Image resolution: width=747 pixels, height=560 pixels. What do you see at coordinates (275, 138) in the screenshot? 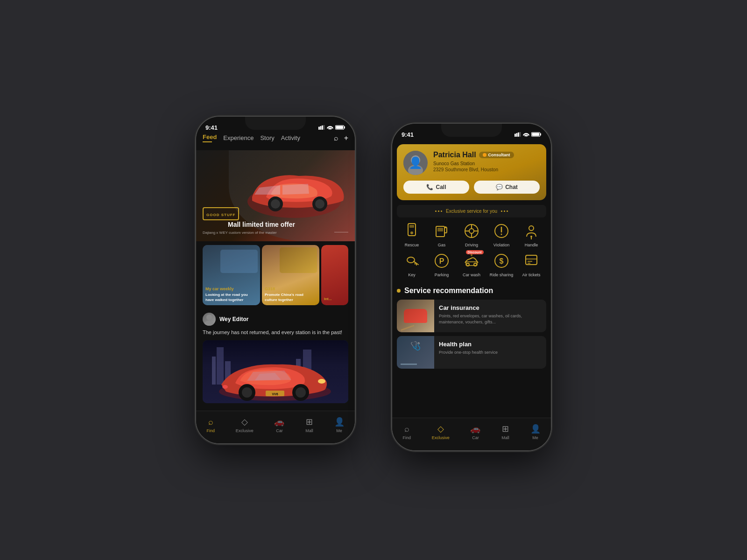
I see `phone1-feed-nav: Feed Experience Story Activity ⌕ +` at bounding box center [275, 138].